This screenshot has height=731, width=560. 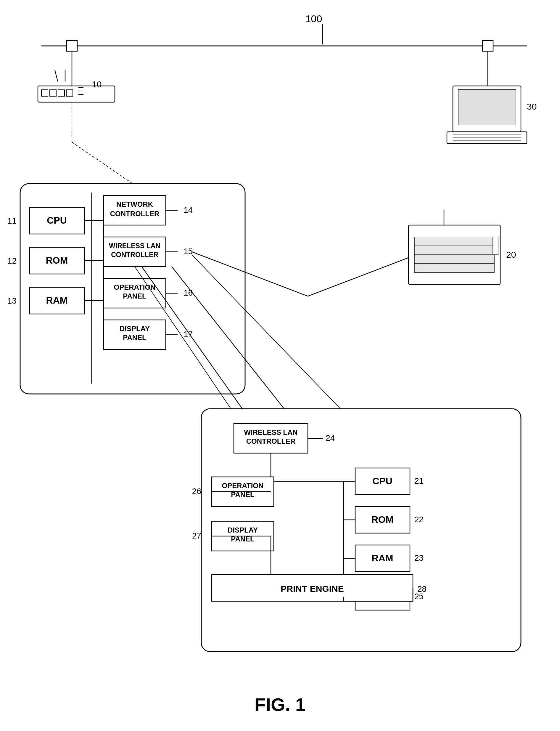 I want to click on ref-30: 30, so click(x=532, y=107).